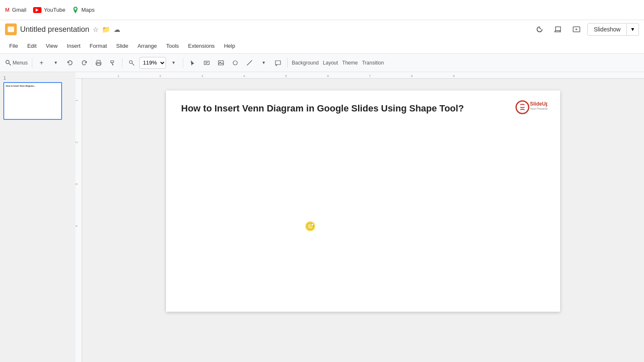 Image resolution: width=644 pixels, height=362 pixels. I want to click on menu-tools: Tools, so click(172, 46).